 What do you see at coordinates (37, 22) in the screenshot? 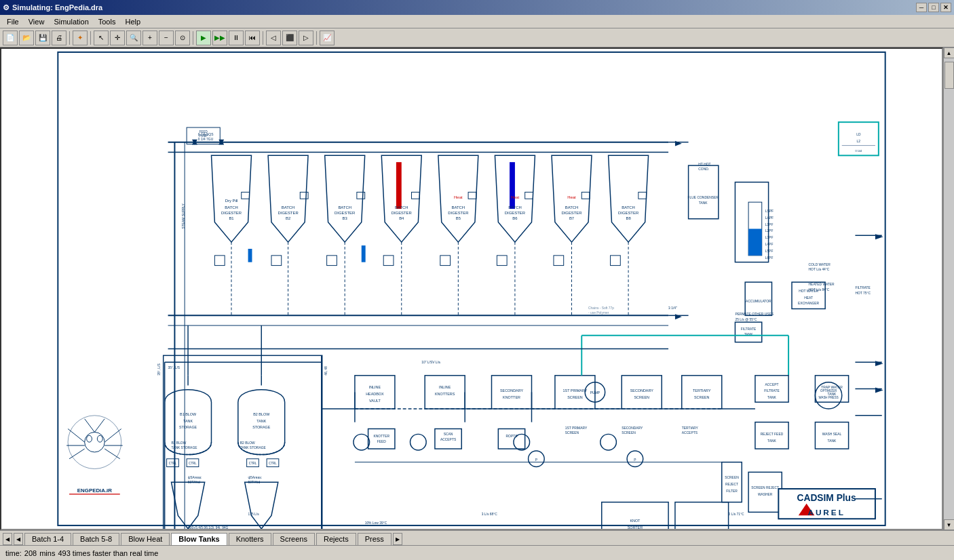
I see `menu-view: View` at bounding box center [37, 22].